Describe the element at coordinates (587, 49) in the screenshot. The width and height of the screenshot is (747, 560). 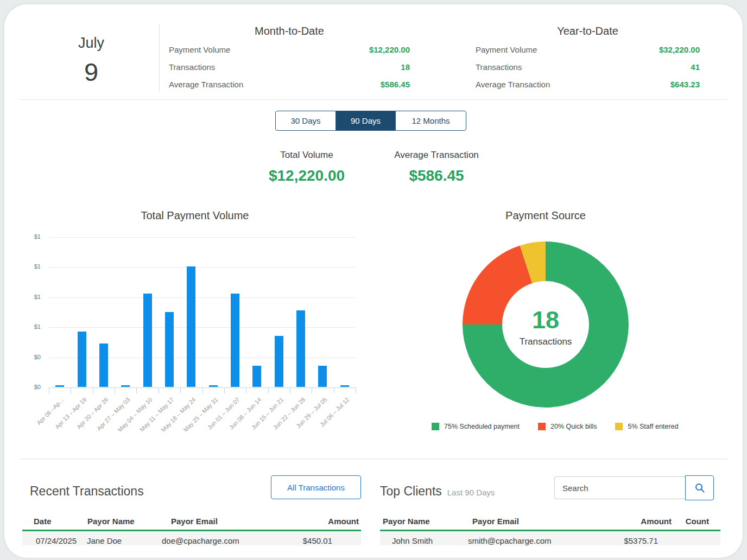
I see `stat-row: Payment Volume $32,220.00` at that location.